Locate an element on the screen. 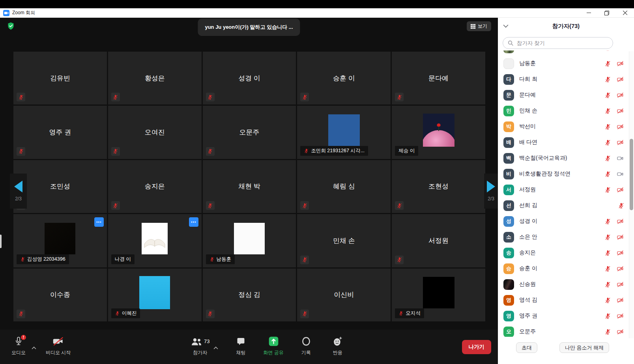 This screenshot has width=634, height=364. reactions-button: 반응 is located at coordinates (338, 346).